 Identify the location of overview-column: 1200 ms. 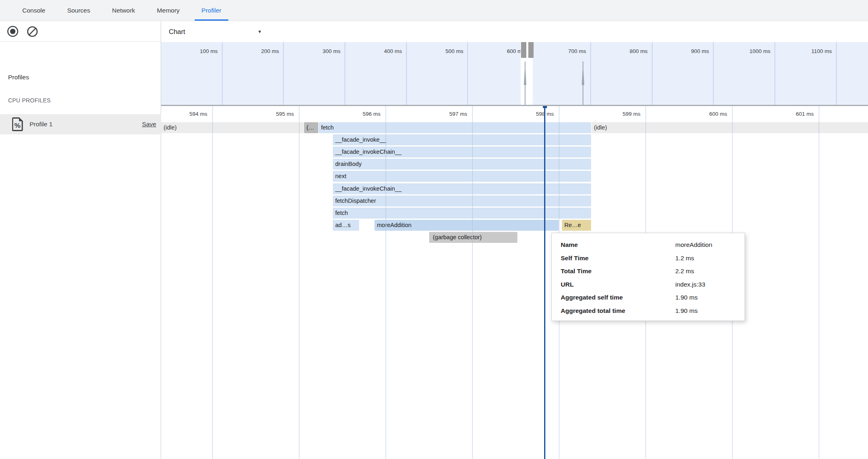
(853, 74).